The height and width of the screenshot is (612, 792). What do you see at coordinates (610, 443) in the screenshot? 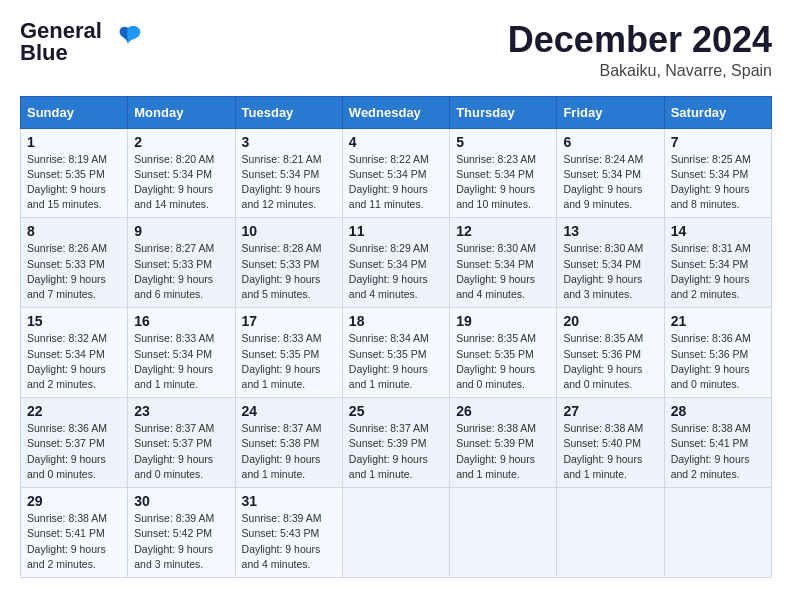
I see `calendar-cell: 27Sunrise: 8:38 AMSunset: 5:40 PMDayligh…` at bounding box center [610, 443].